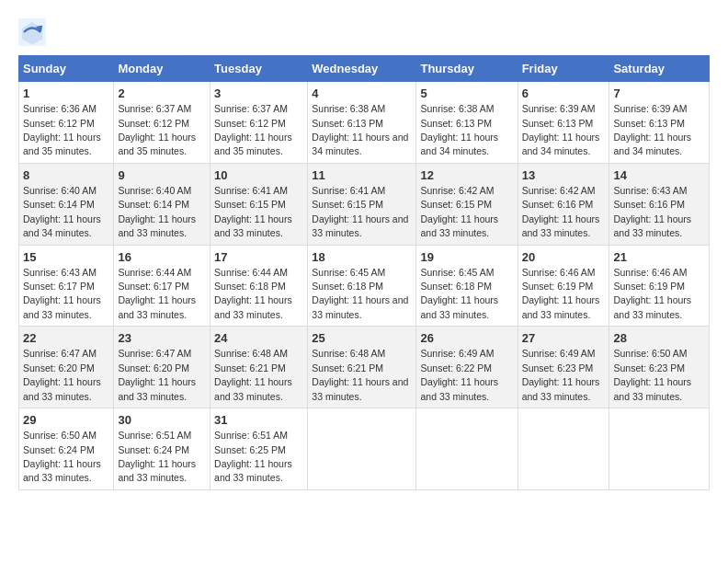  I want to click on sunset-info: Sunset: 6:23 PM, so click(649, 368).